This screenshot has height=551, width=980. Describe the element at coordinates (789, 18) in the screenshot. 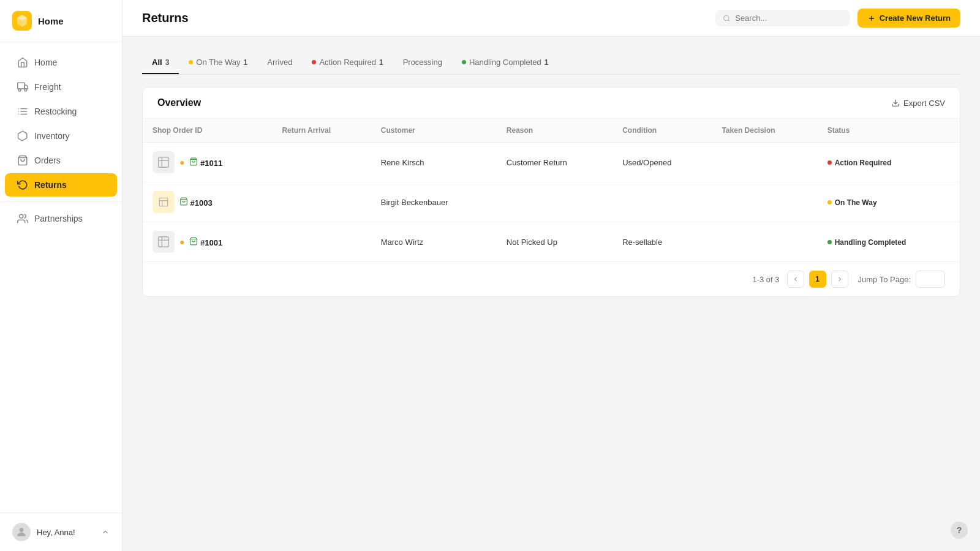

I see `search-input` at that location.